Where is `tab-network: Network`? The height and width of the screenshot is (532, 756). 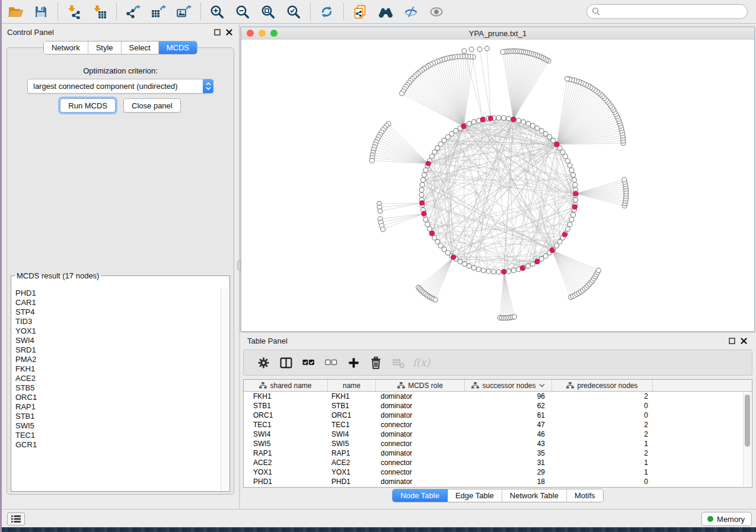
tab-network: Network is located at coordinates (66, 47).